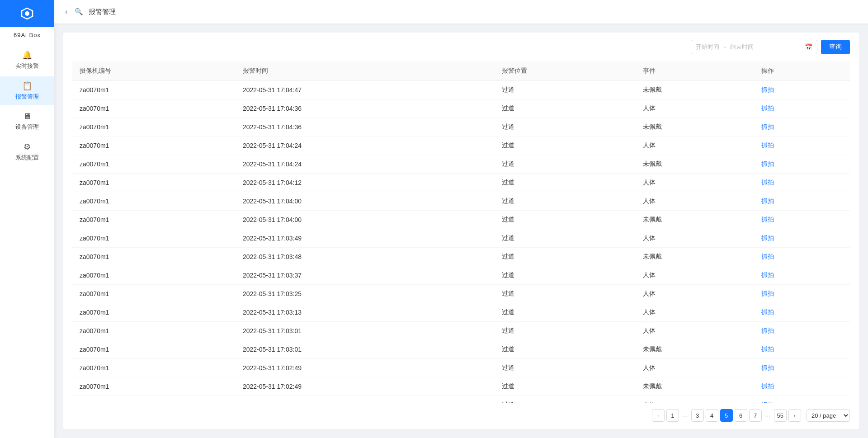 The height and width of the screenshot is (438, 868). What do you see at coordinates (461, 294) in the screenshot?
I see `table-row: za0070m1 2022-05-31 17:03:25 过道 人体 抓拍` at bounding box center [461, 294].